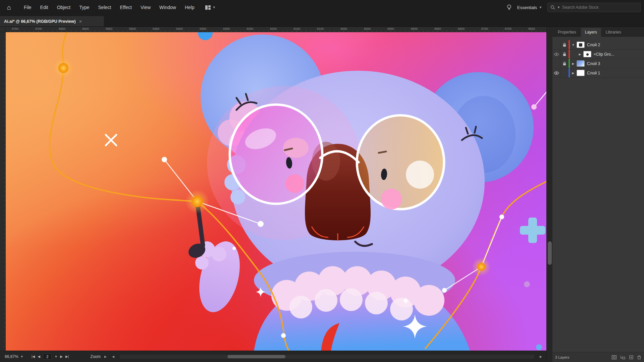 The width and height of the screenshot is (644, 362). I want to click on status-tool-label: Zoom, so click(95, 357).